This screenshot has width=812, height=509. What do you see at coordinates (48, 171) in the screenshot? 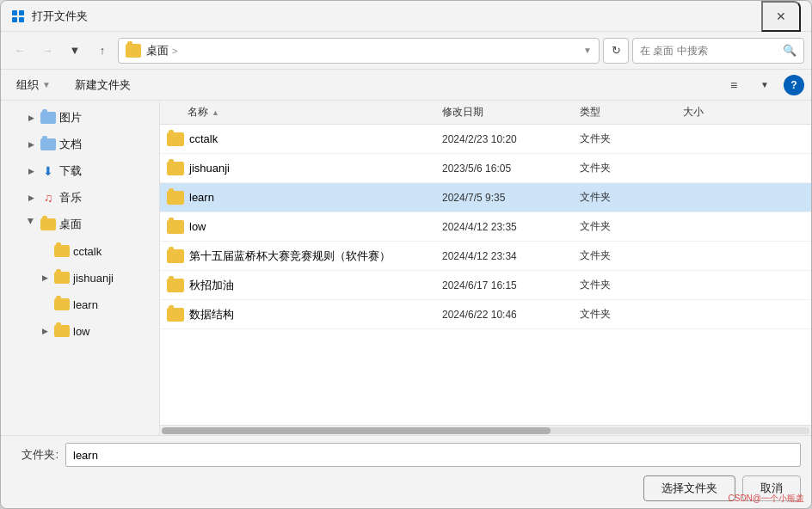
I see `downloads-icon: ⬇` at bounding box center [48, 171].